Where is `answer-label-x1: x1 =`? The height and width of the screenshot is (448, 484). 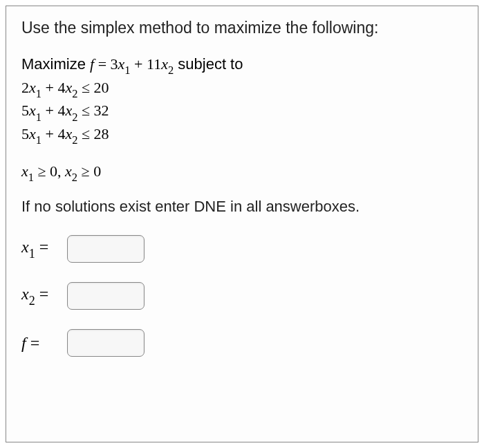
answer-label-x1: x1 = is located at coordinates (42, 249).